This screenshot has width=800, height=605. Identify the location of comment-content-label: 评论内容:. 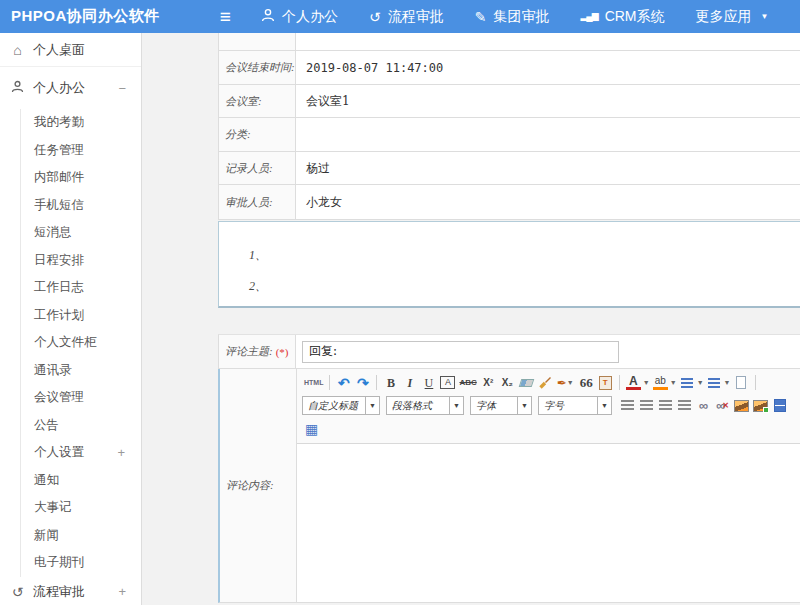
(250, 486).